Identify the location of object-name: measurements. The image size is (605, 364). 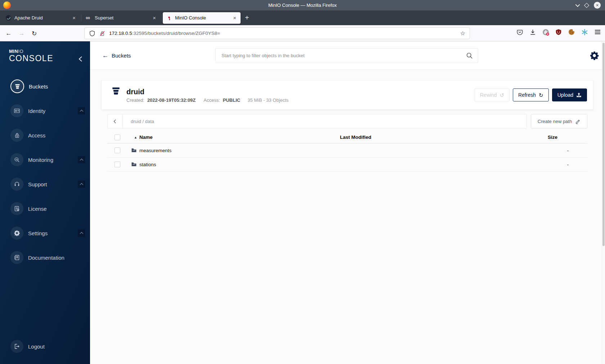
(156, 150).